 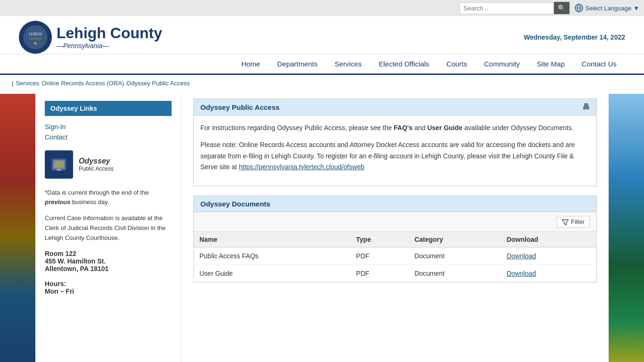 What do you see at coordinates (109, 37) in the screenshot?
I see `logo-text: Lehigh County —Pennsylvania—` at bounding box center [109, 37].